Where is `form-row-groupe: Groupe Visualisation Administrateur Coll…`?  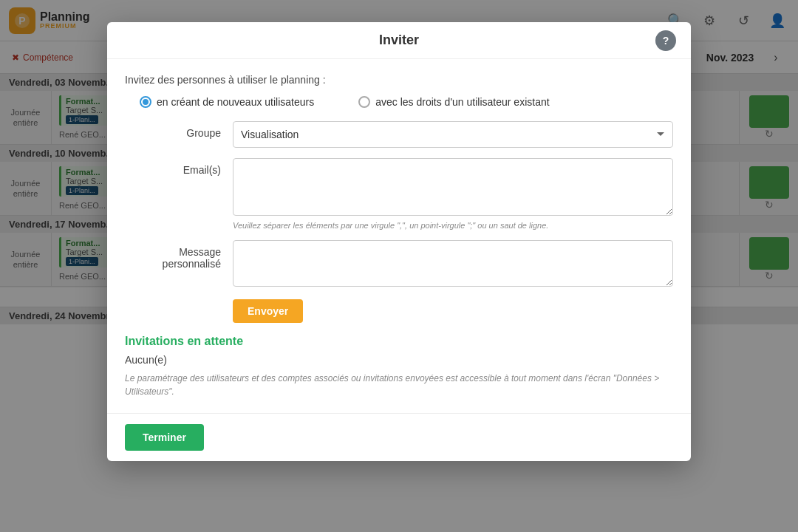
form-row-groupe: Groupe Visualisation Administrateur Coll… is located at coordinates (399, 134).